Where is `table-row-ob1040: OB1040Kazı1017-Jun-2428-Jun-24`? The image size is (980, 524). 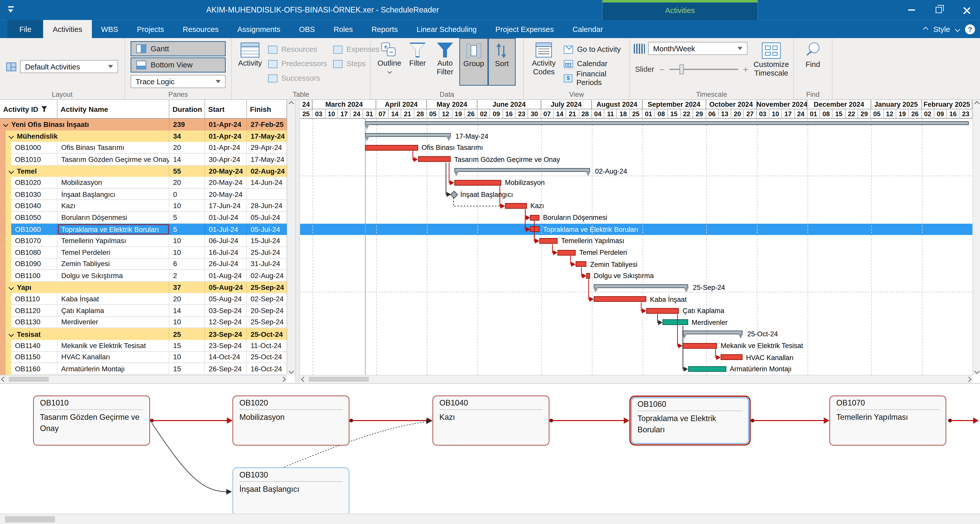 table-row-ob1040: OB1040Kazı1017-Jun-2428-Jun-24 is located at coordinates (143, 206).